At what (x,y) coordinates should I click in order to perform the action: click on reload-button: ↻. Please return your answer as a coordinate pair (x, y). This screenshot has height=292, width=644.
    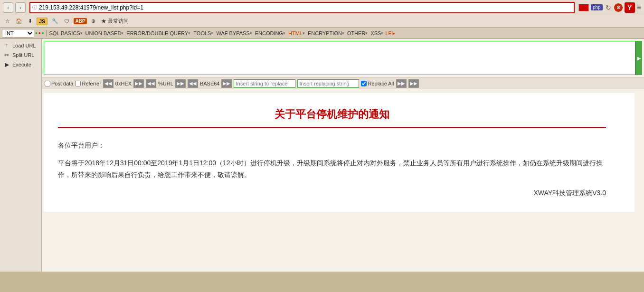
    Looking at the image, I should click on (608, 8).